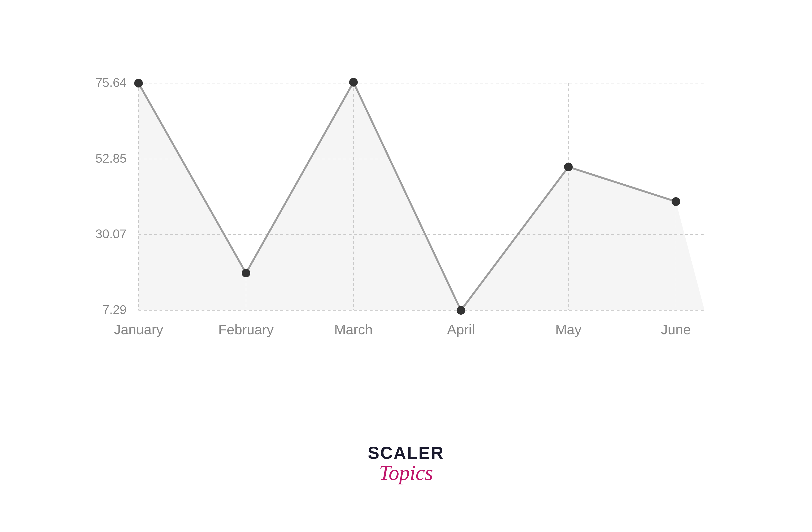 The image size is (812, 532). What do you see at coordinates (246, 329) in the screenshot?
I see `x-label-feb: February` at bounding box center [246, 329].